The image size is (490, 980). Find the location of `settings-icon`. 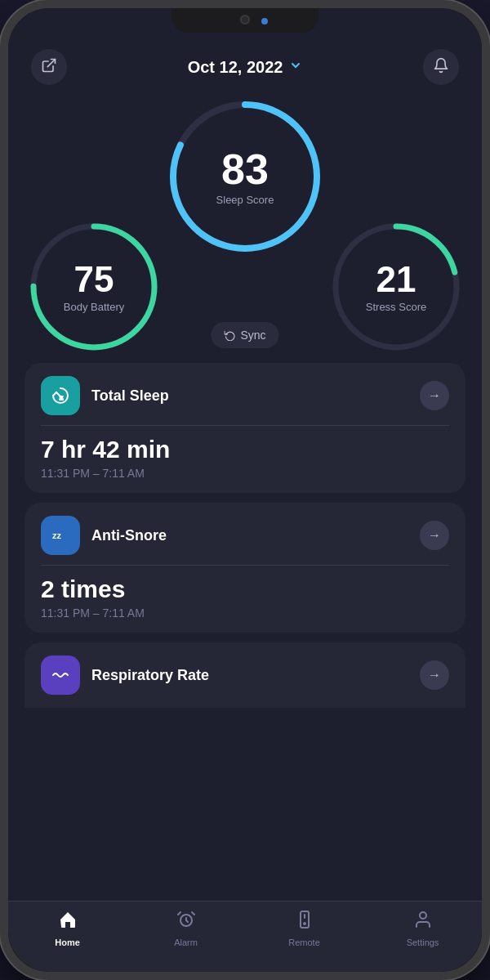

settings-icon is located at coordinates (423, 922).